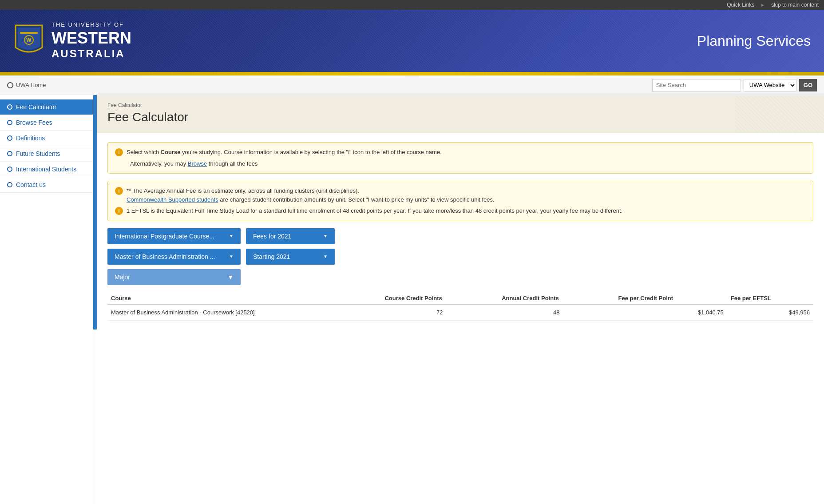  Describe the element at coordinates (440, 312) in the screenshot. I see `cell-credit-points: 72` at that location.